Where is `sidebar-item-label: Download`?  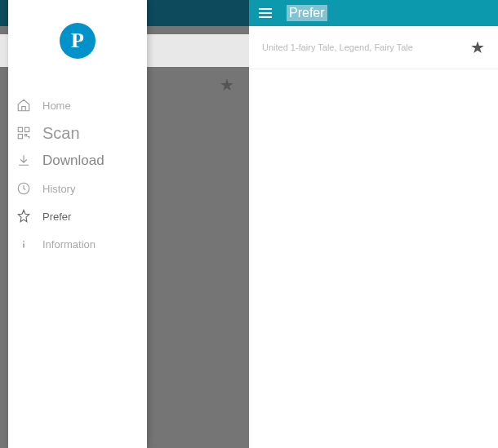
sidebar-item-label: Download is located at coordinates (73, 161).